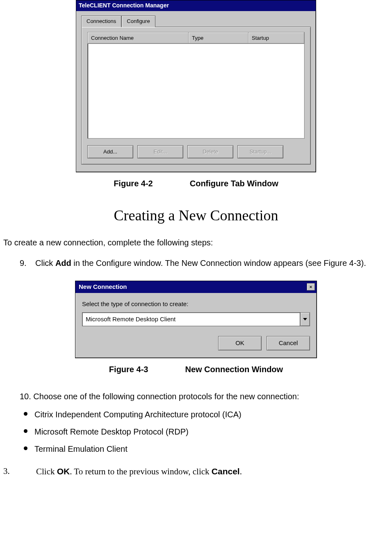 This screenshot has width=392, height=540. Describe the element at coordinates (101, 21) in the screenshot. I see `tab-connections: Connections` at that location.